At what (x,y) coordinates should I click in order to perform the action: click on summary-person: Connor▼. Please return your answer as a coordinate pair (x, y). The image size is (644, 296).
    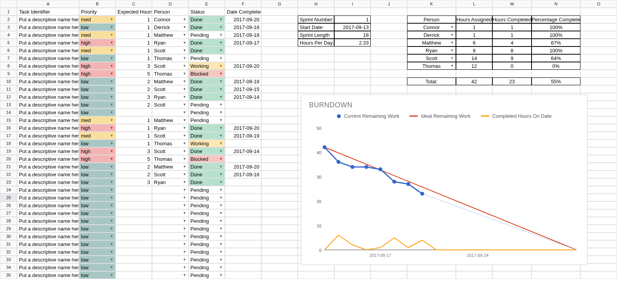
    Looking at the image, I should click on (432, 27).